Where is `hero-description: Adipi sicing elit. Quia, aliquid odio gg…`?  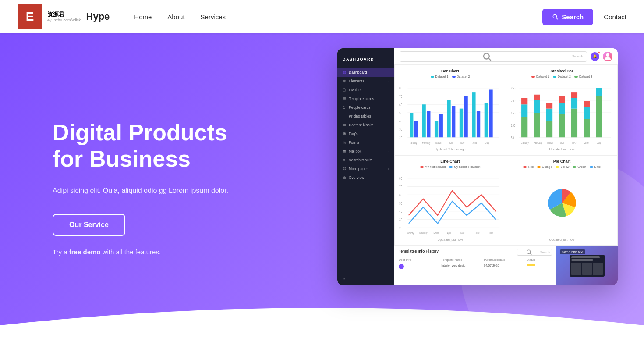 hero-description: Adipi sicing elit. Quia, aliquid odio gg… is located at coordinates (145, 190).